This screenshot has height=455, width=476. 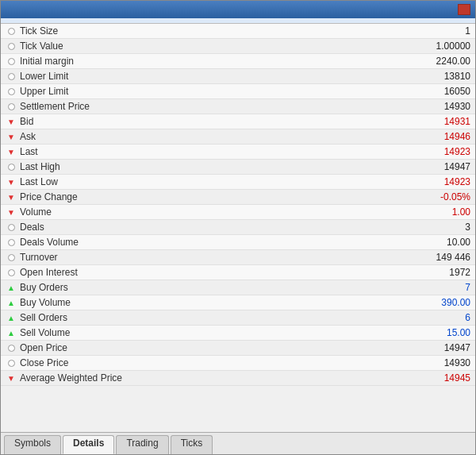 I want to click on row-label: Last High, so click(x=213, y=167).